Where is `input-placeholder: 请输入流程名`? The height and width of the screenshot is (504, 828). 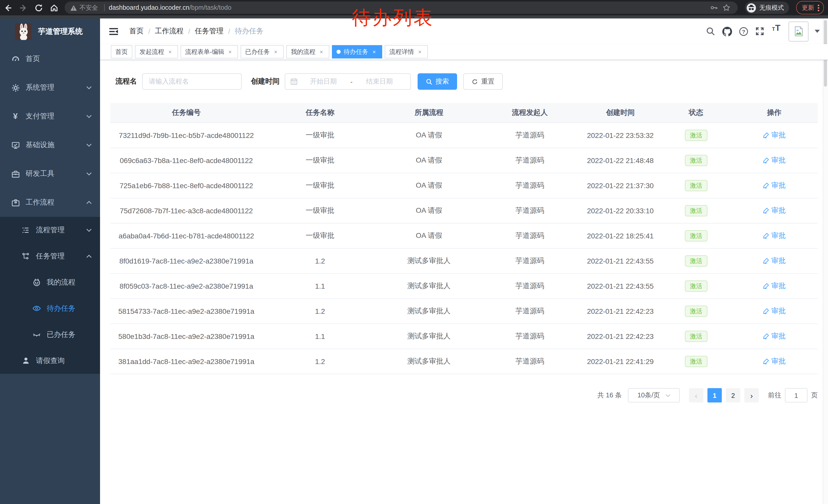
input-placeholder: 请输入流程名 is located at coordinates (169, 82).